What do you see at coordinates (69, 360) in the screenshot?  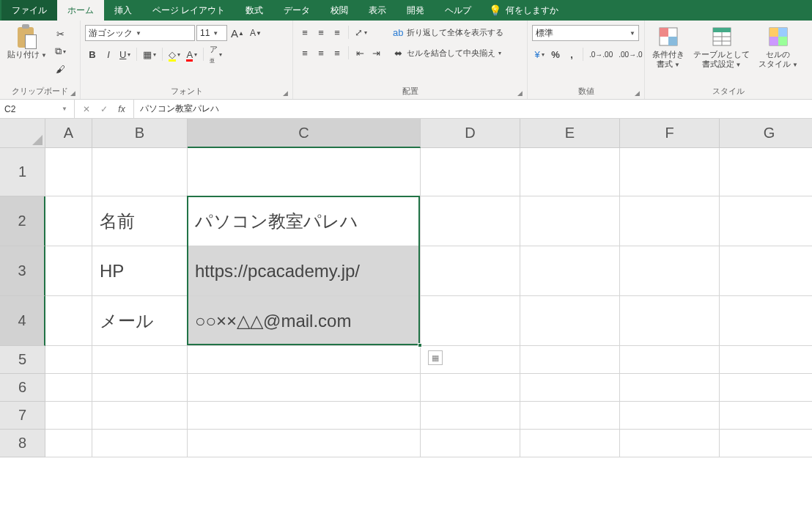 I see `cell-A5` at bounding box center [69, 360].